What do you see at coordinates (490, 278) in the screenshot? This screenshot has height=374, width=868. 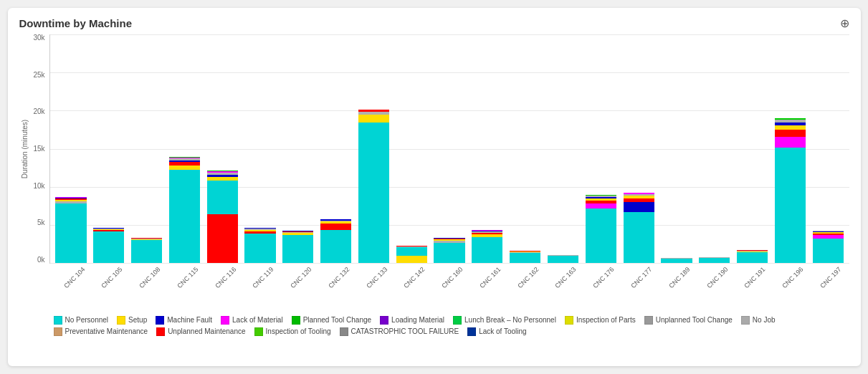 I see `x-label: CNC 161` at bounding box center [490, 278].